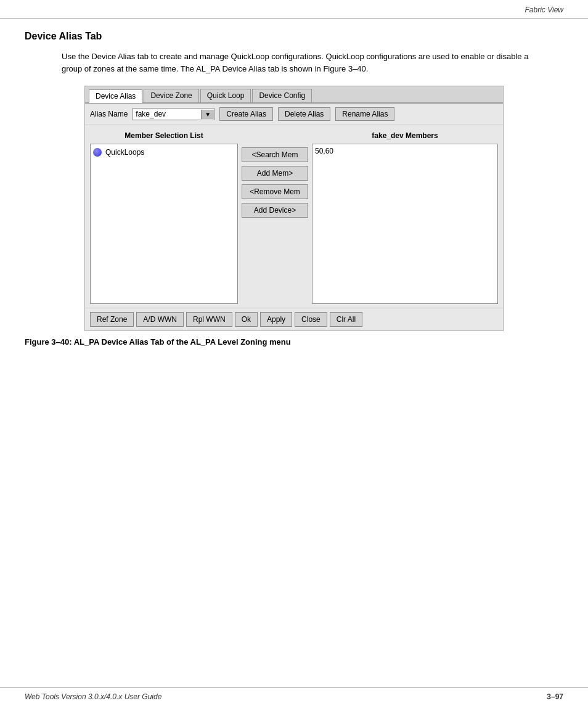 Image resolution: width=588 pixels, height=706 pixels. What do you see at coordinates (125, 152) in the screenshot?
I see `quickloop-label: QuickLoops` at bounding box center [125, 152].